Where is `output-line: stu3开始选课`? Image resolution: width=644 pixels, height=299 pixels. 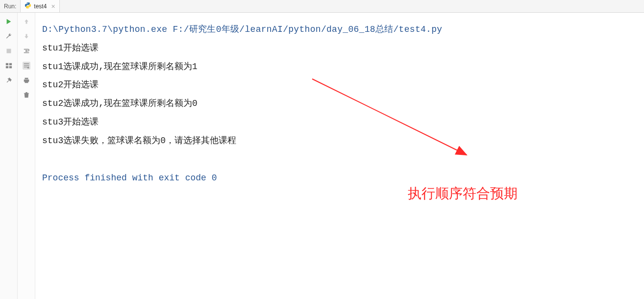 output-line: stu3开始选课 is located at coordinates (340, 123).